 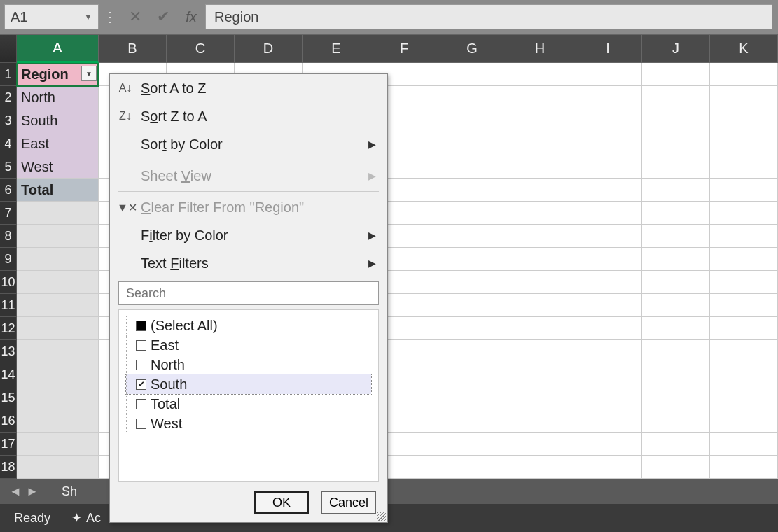 I want to click on formula-input: Region, so click(x=489, y=17).